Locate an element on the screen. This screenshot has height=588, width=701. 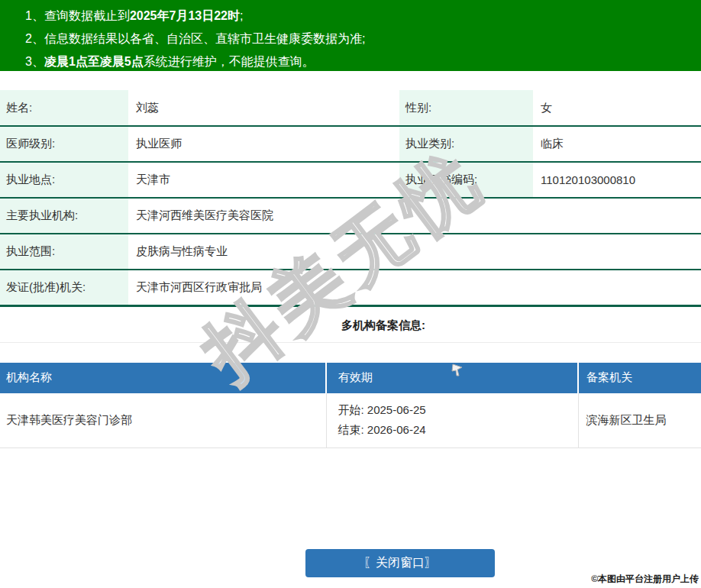
table-row: 执业范围: 皮肤病与性病专业 is located at coordinates (350, 252).